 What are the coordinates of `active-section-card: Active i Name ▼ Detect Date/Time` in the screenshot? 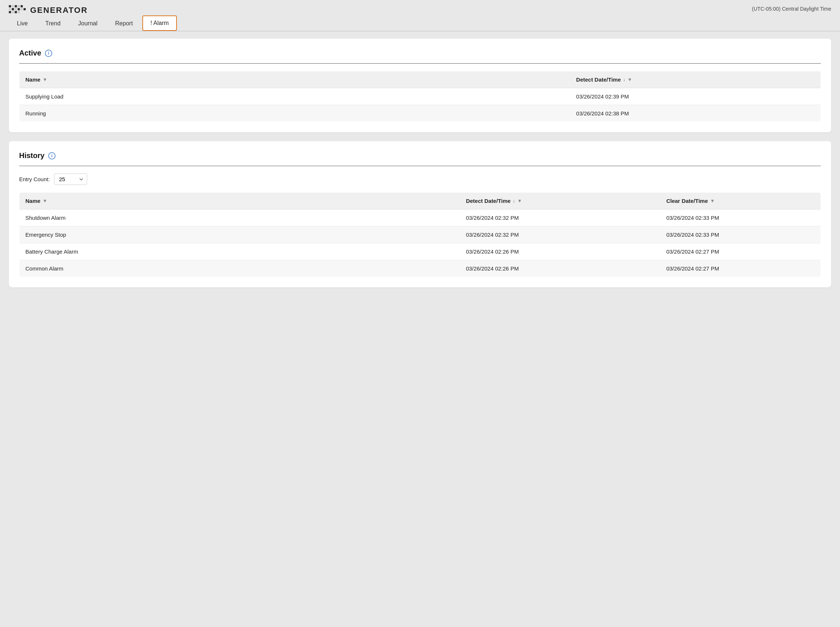 It's located at (420, 86).